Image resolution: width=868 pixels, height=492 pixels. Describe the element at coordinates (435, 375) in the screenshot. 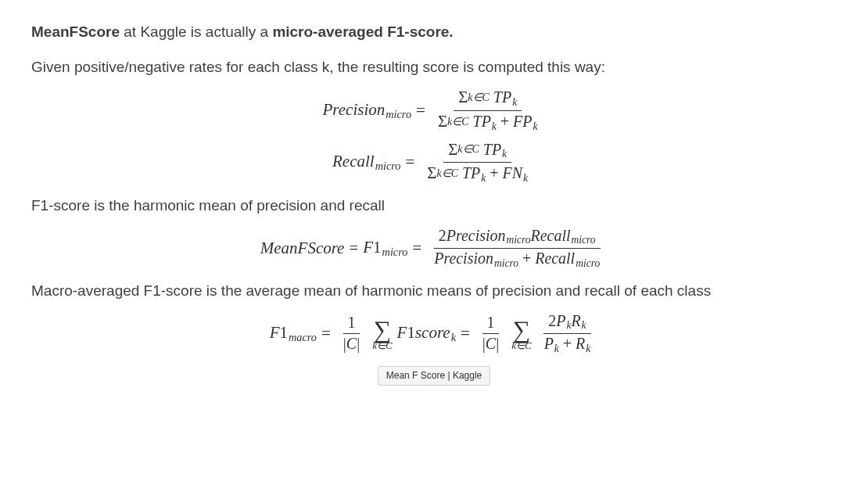

I see `kaggle-link-chip: Mean F Score | Kaggle` at that location.